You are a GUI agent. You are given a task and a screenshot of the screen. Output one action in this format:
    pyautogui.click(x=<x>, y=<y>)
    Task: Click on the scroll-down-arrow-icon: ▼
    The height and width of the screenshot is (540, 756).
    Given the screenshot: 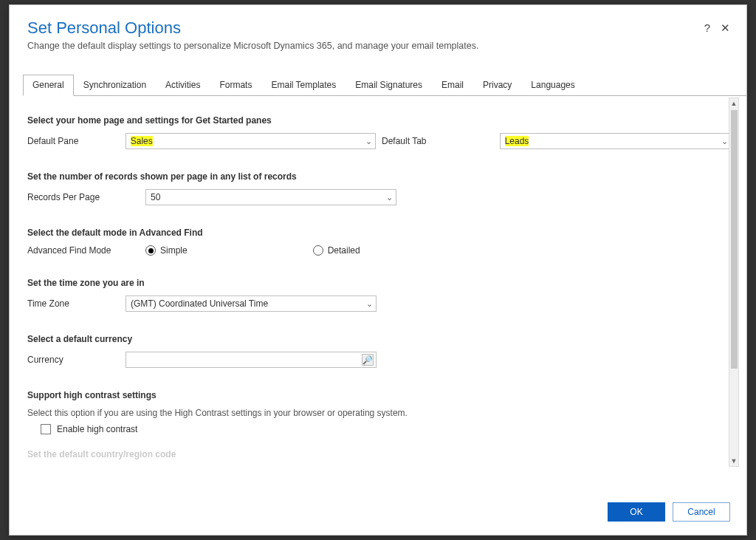 What is the action you would take?
    pyautogui.click(x=734, y=461)
    